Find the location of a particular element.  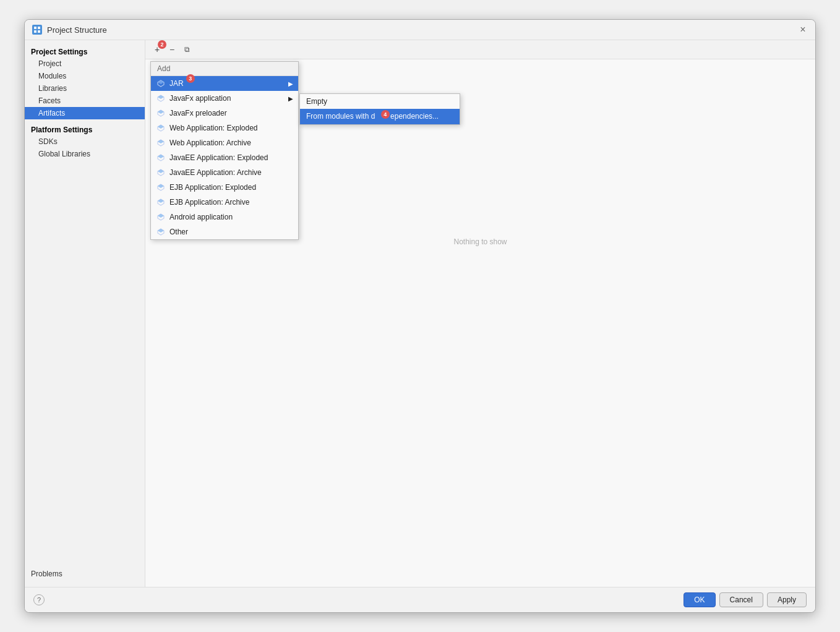

ejb-exploded-label: EJB Application: Exploded is located at coordinates (213, 187).